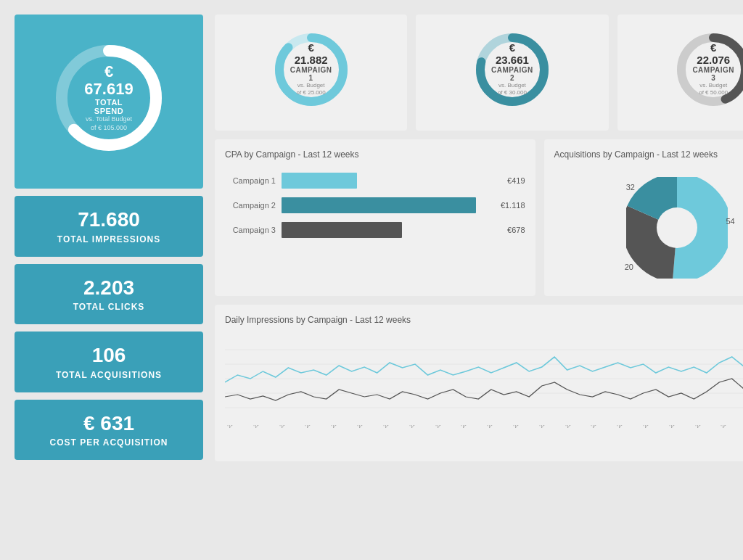 The width and height of the screenshot is (743, 560). Describe the element at coordinates (109, 128) in the screenshot. I see `total-spend-sublabel2: of € 105.000` at that location.